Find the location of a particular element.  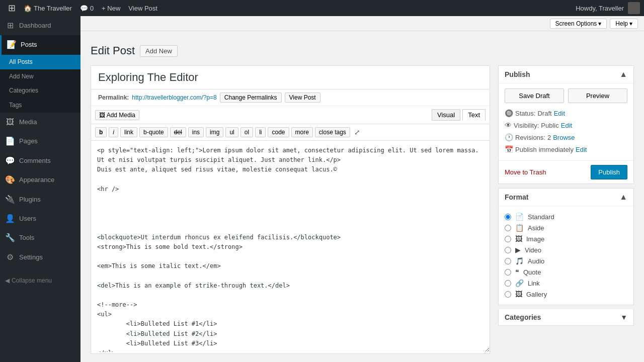

collapse-icon: ◀ is located at coordinates (7, 281).